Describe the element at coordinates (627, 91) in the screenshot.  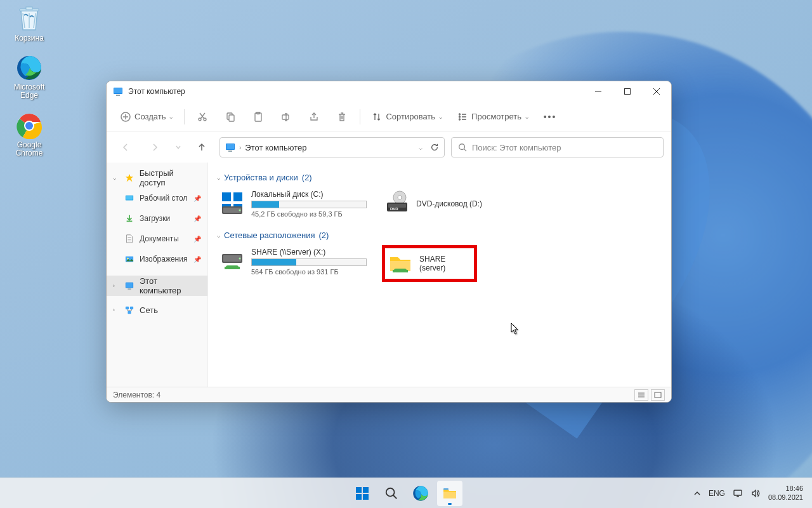
I see `maximize-button` at that location.